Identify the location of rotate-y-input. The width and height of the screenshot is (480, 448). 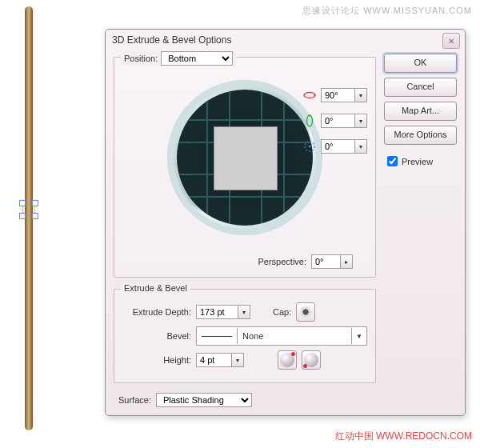
(338, 121).